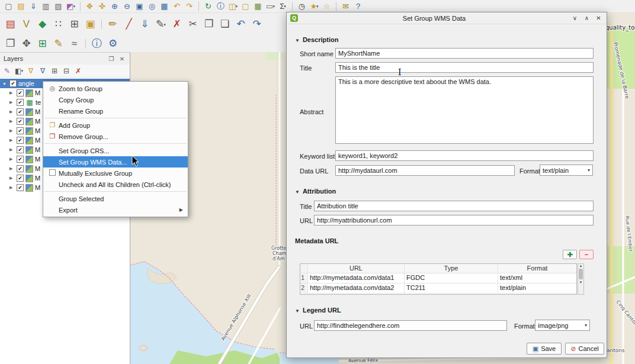 This screenshot has width=635, height=364. Describe the element at coordinates (581, 266) in the screenshot. I see `scroll-up-icon: ▲` at that location.